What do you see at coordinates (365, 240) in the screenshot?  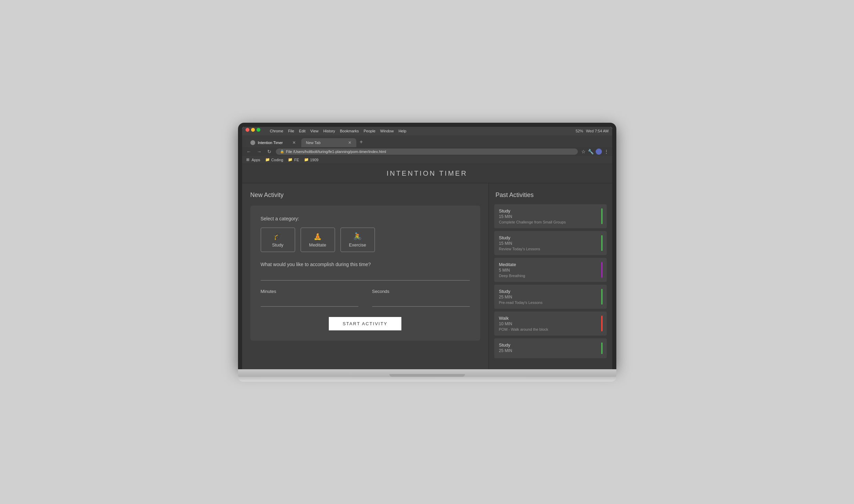 I see `category-buttons: 🎓 Study 🧘 Meditate 🚴 Exercise` at bounding box center [365, 240].